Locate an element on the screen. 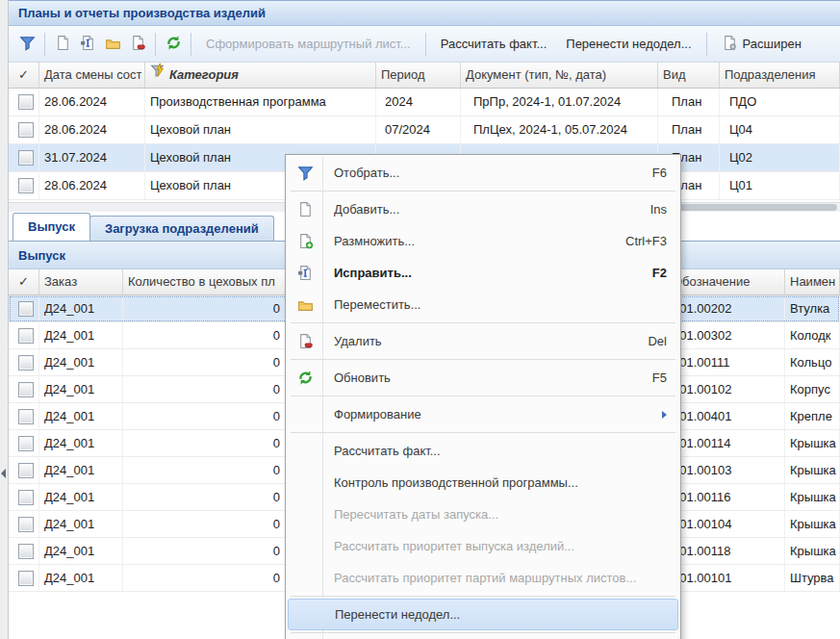  cell-period: 07/2024 is located at coordinates (419, 130).